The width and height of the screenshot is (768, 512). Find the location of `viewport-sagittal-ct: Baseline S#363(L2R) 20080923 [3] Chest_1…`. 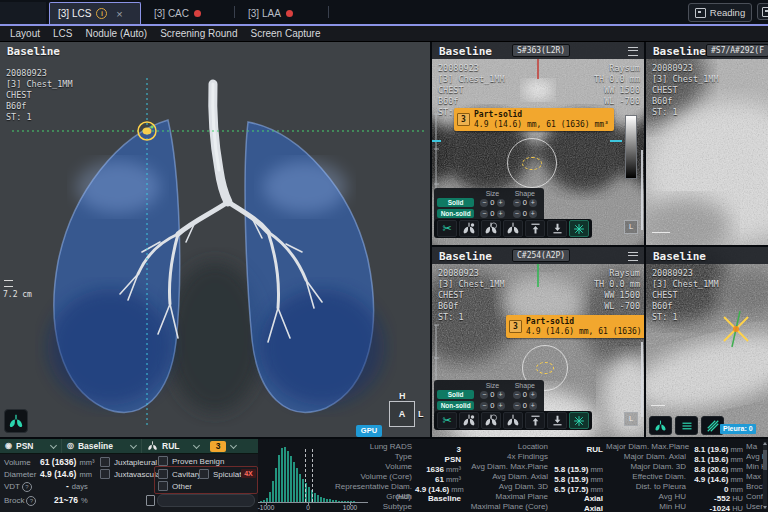

viewport-sagittal-ct: Baseline S#363(L2R) 20080923 [3] Chest_1… is located at coordinates (538, 144).